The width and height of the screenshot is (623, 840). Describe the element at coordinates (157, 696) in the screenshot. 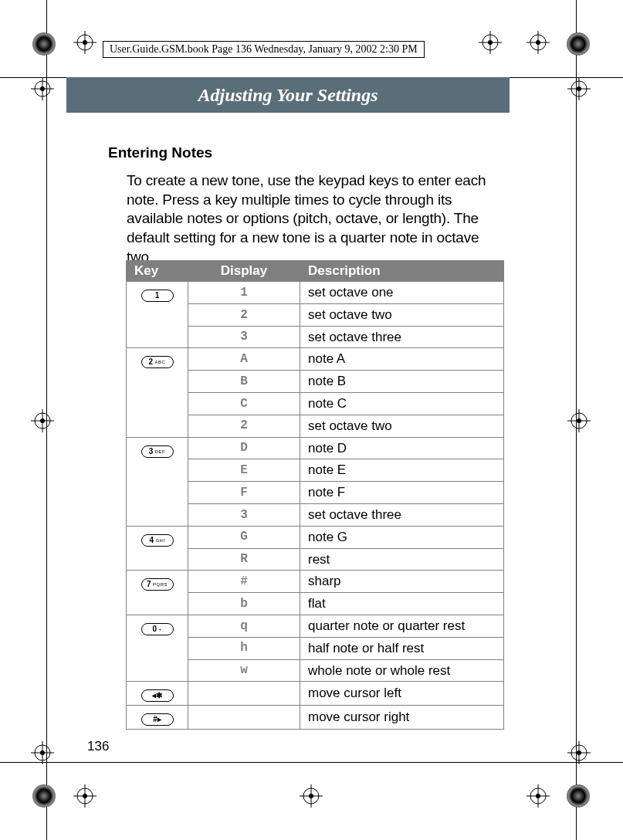

I see `keypad-key-icon: ◂✱` at that location.